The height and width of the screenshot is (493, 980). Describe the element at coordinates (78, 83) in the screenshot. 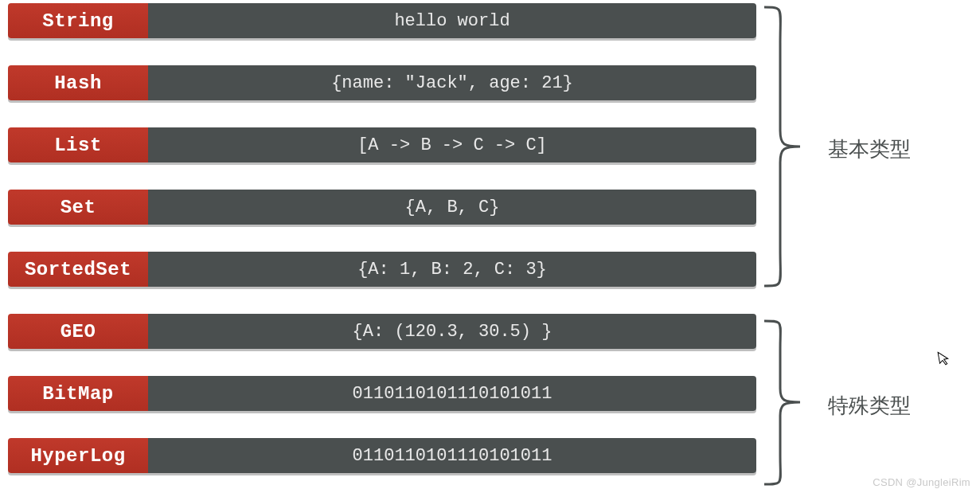

I see `type-name: Hash` at that location.